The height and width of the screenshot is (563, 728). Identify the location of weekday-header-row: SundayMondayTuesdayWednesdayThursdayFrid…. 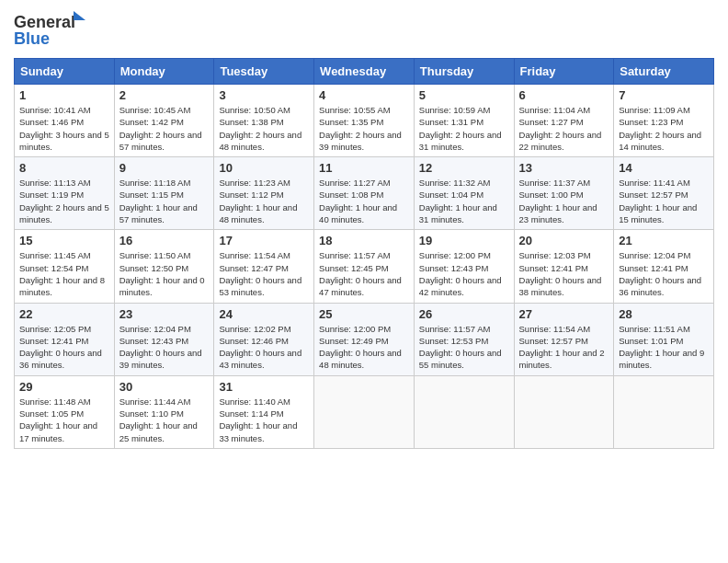
(364, 72).